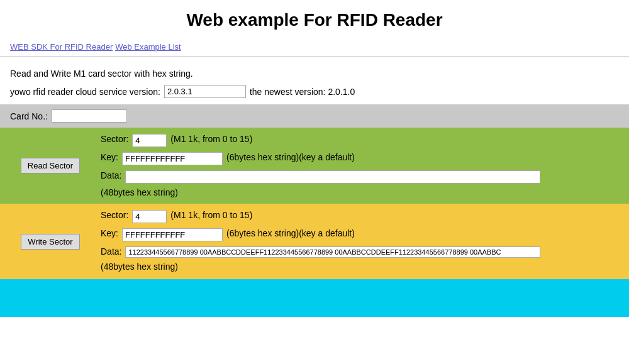 This screenshot has height=364, width=629. Describe the element at coordinates (314, 93) in the screenshot. I see `version-row: yowo rfid reader cloud service version: …` at that location.